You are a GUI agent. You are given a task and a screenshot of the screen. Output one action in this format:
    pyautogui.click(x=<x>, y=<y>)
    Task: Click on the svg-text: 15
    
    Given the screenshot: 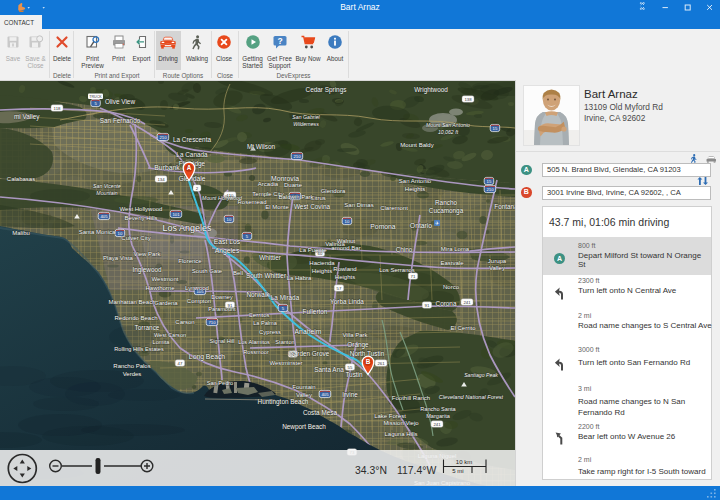 What is the action you would take?
    pyautogui.click(x=490, y=182)
    